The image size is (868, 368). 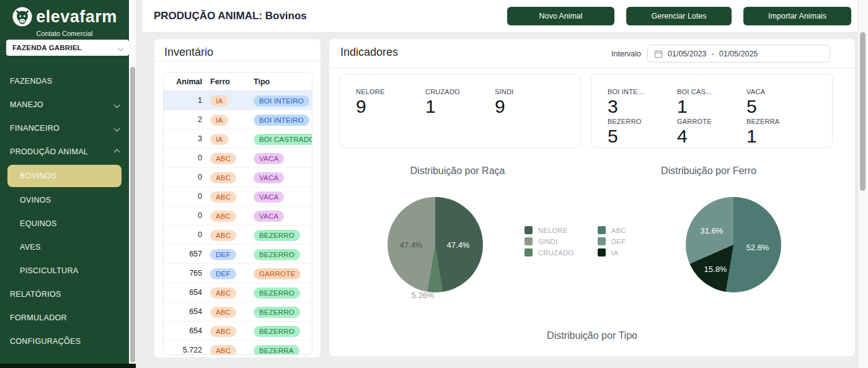 I want to click on tipo-badge: BOI CASTRADO, so click(x=283, y=139).